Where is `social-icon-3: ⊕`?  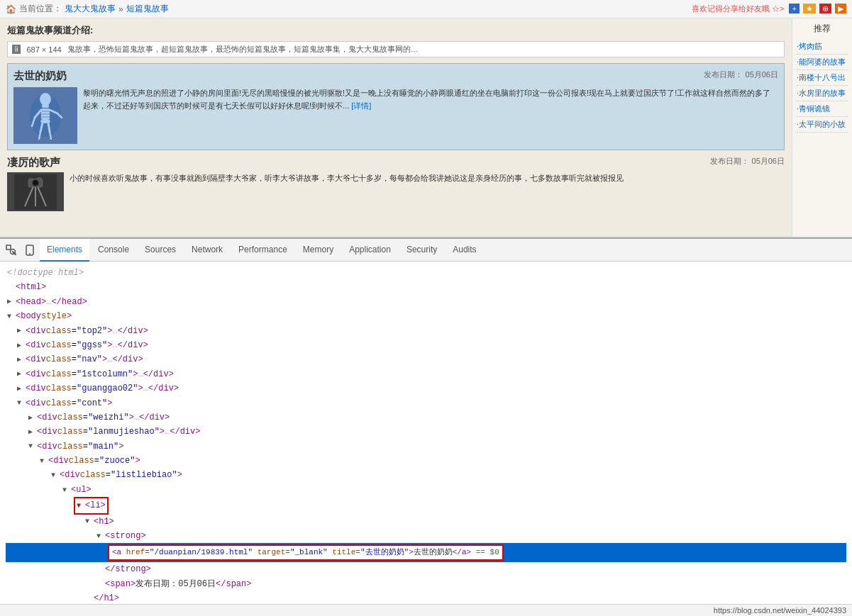 social-icon-3: ⊕ is located at coordinates (826, 9).